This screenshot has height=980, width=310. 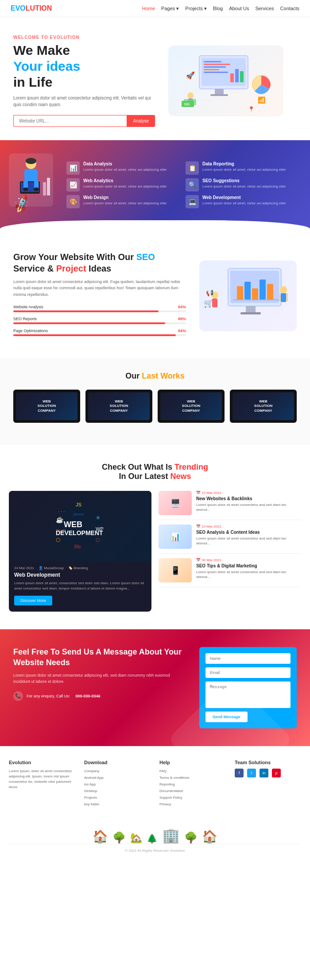 I want to click on service-icon: 🔍, so click(x=192, y=185).